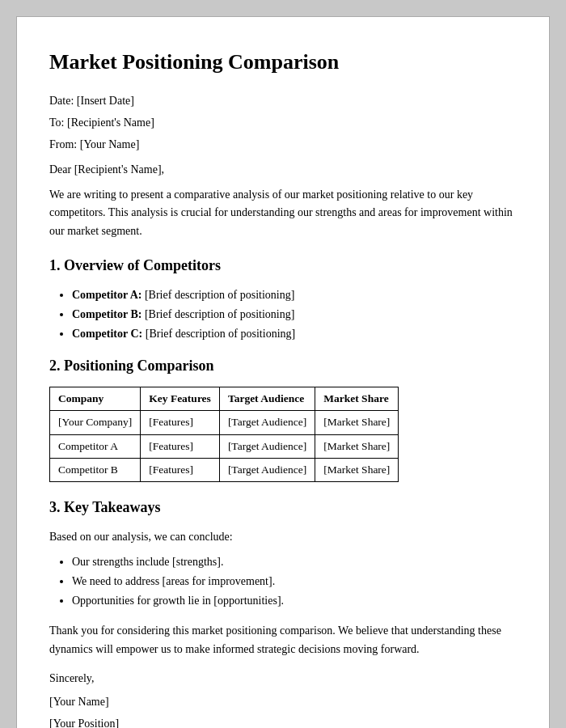 The height and width of the screenshot is (728, 566). I want to click on row0-company: [Your Company], so click(95, 422).